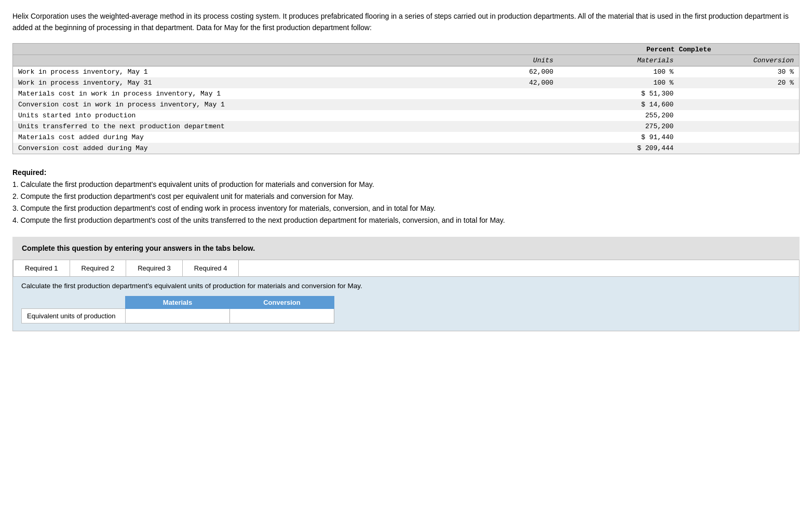 Image resolution: width=812 pixels, height=513 pixels. What do you see at coordinates (406, 209) in the screenshot?
I see `required-item-3: 3. Compute the first production departme…` at bounding box center [406, 209].